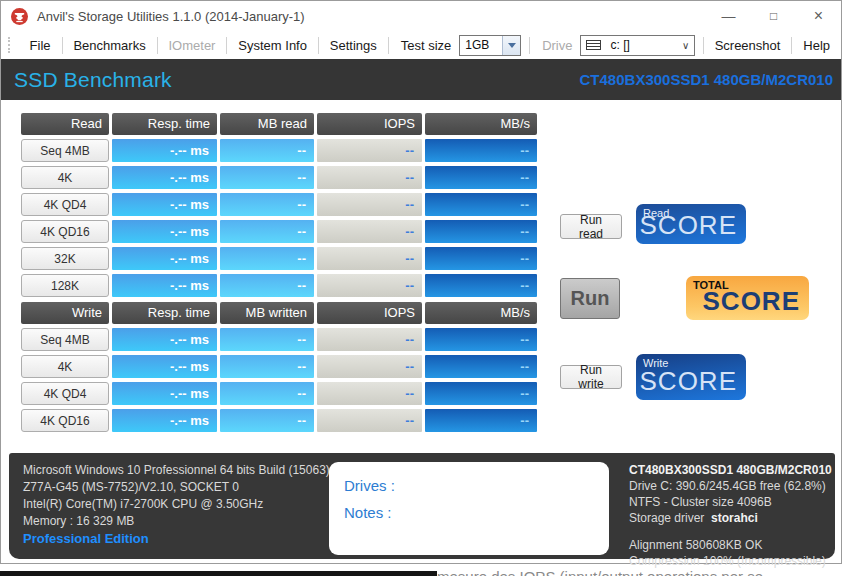 The width and height of the screenshot is (850, 576). Describe the element at coordinates (279, 204) in the screenshot. I see `read-table-row: 4K QD4 -.-- ms -- -- --` at that location.